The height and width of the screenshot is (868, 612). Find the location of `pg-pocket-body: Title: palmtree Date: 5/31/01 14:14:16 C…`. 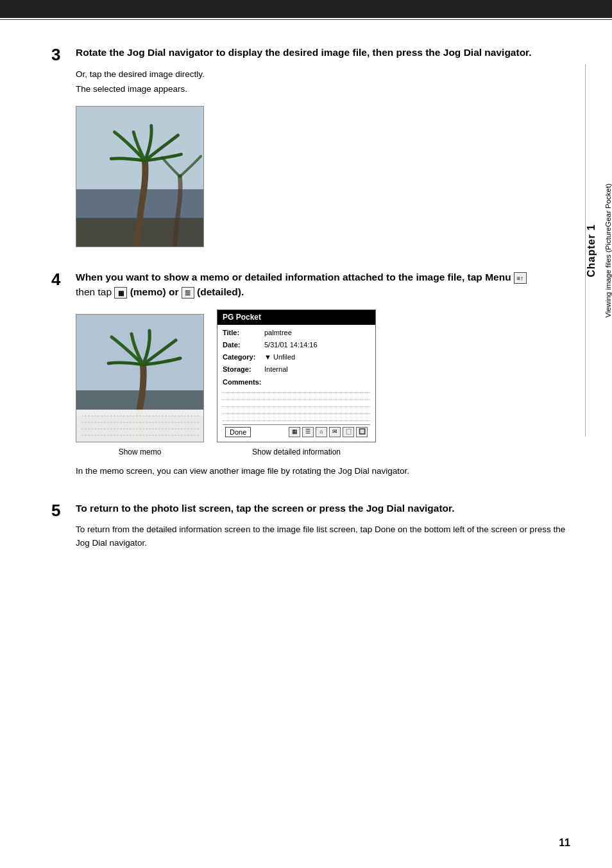

pg-pocket-body: Title: palmtree Date: 5/31/01 14:14:16 C… is located at coordinates (296, 383).